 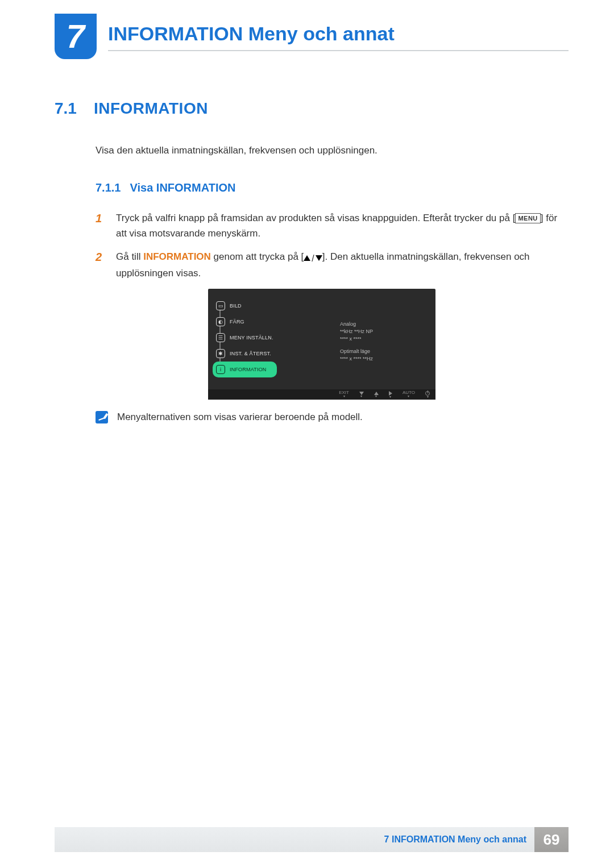 I want to click on section-intro: Visa den aktuella inmatningskällan, frek…, so click(x=332, y=151).